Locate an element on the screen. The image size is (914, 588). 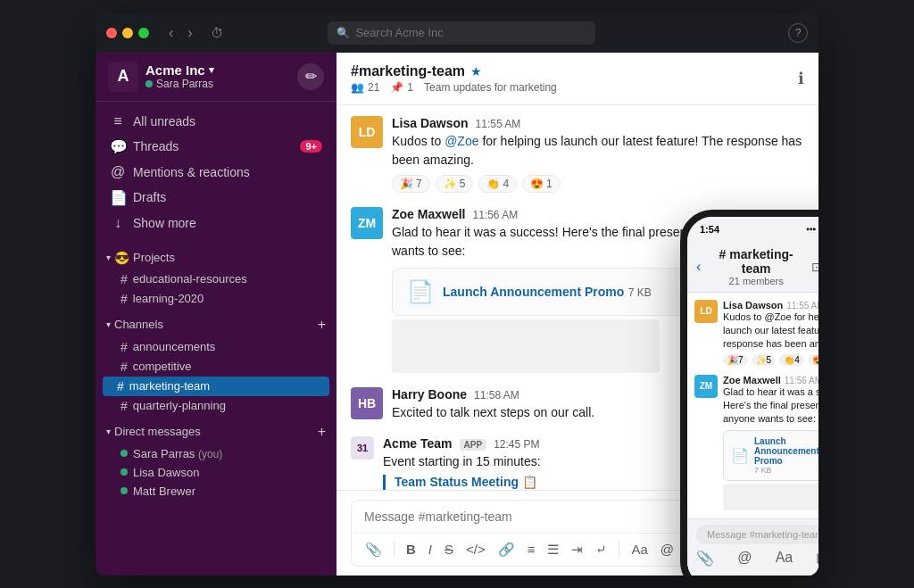
dm-name: Lisa Dawson is located at coordinates (166, 473).